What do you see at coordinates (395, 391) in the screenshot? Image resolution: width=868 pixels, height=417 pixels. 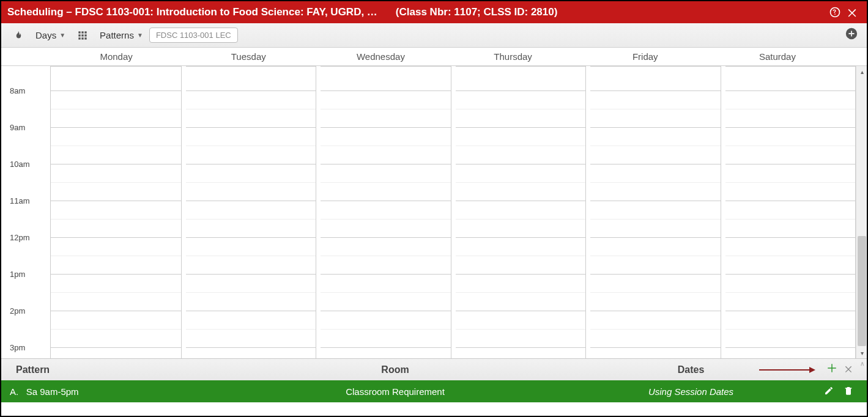 I see `meeting-room: Classroom Requirement` at bounding box center [395, 391].